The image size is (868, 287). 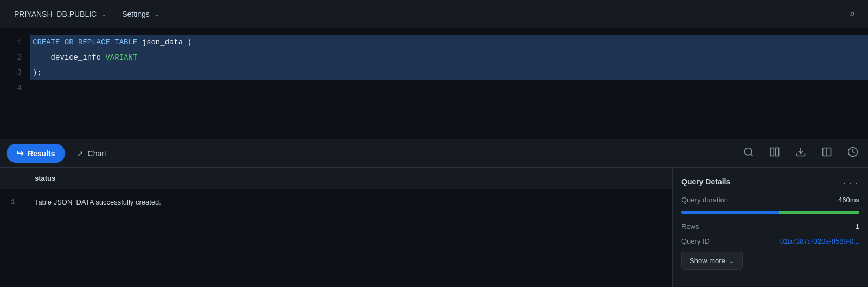 What do you see at coordinates (92, 154) in the screenshot?
I see `chart-tab: ↗ Chart` at bounding box center [92, 154].